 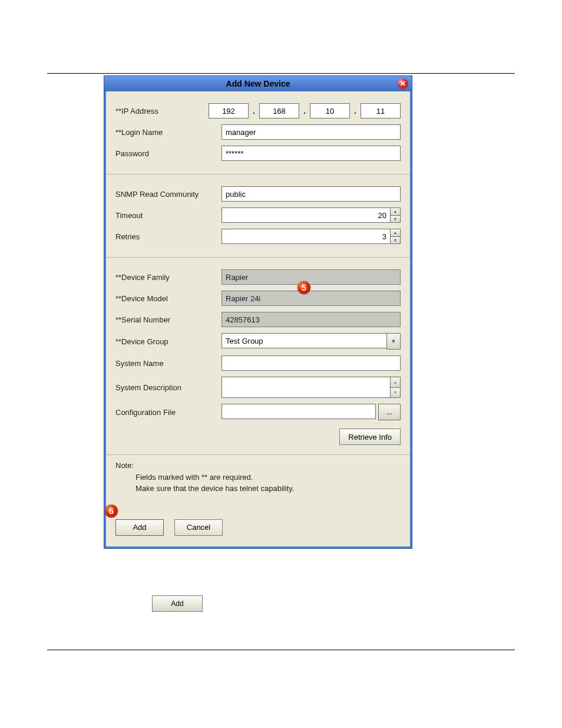 I want to click on dialog-titlebar: Add New Device ✕, so click(x=258, y=84).